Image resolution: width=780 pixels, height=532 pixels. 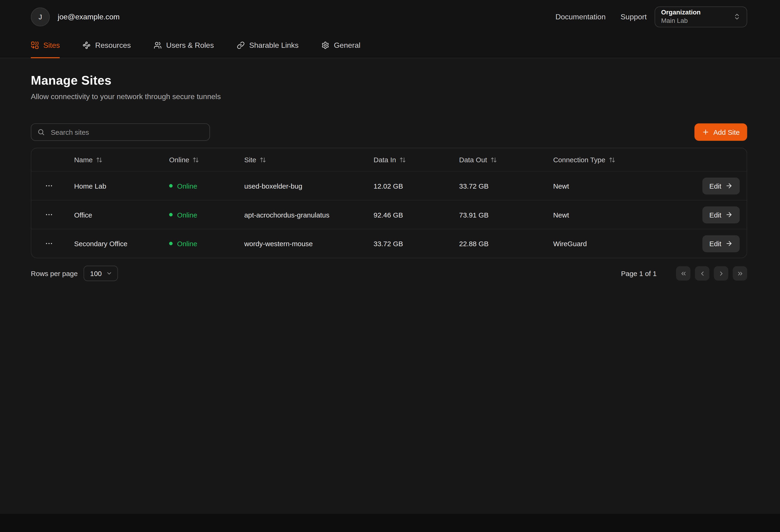 What do you see at coordinates (389, 132) in the screenshot?
I see `toolbar: Add Site` at bounding box center [389, 132].